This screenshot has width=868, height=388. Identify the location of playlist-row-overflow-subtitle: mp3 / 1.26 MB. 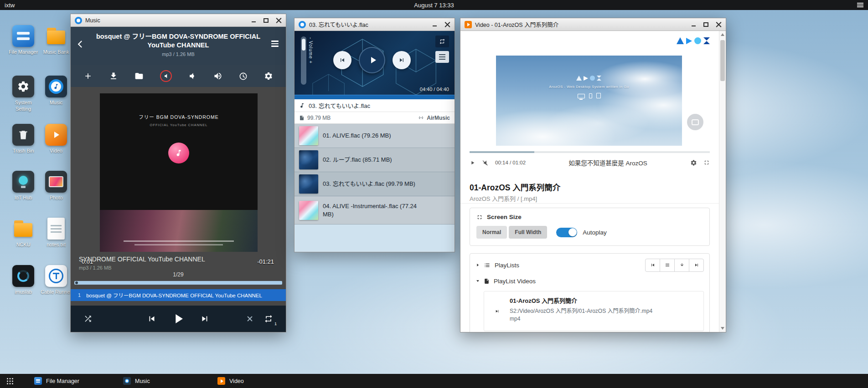
(95, 268).